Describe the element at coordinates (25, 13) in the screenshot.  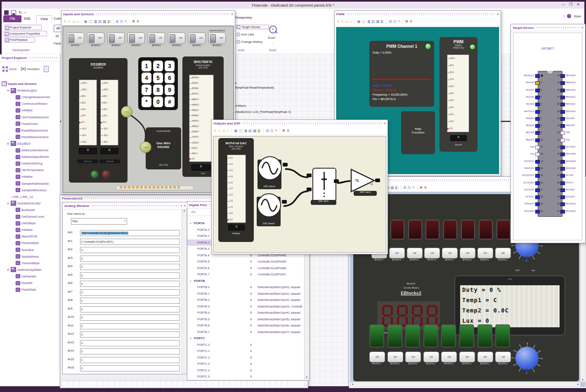
I see `chevron-down-icon: ▾` at that location.